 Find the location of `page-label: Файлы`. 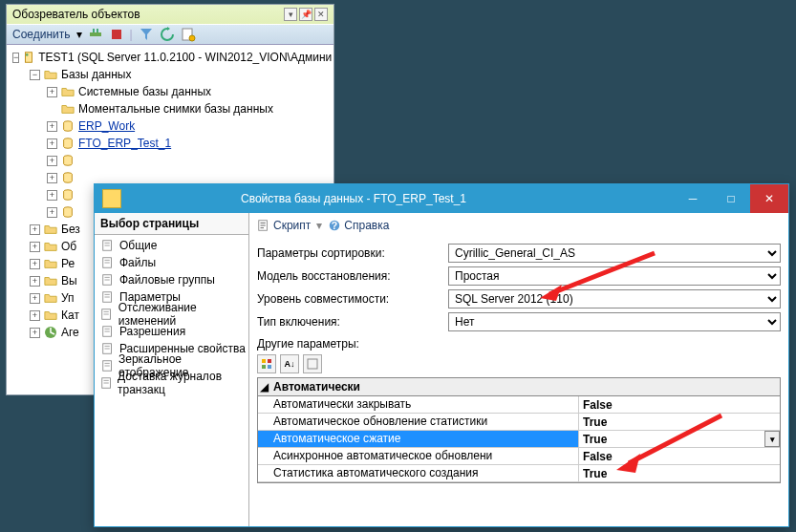

page-label: Файлы is located at coordinates (138, 263).